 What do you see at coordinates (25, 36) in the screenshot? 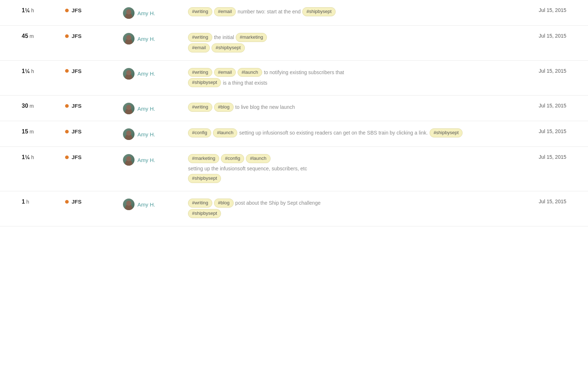
I see `duration-value: 45` at bounding box center [25, 36].